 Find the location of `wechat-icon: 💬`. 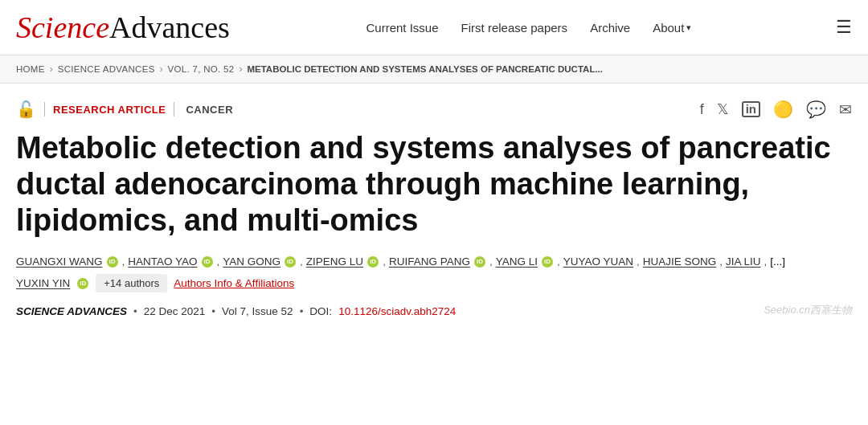

wechat-icon: 💬 is located at coordinates (817, 109).